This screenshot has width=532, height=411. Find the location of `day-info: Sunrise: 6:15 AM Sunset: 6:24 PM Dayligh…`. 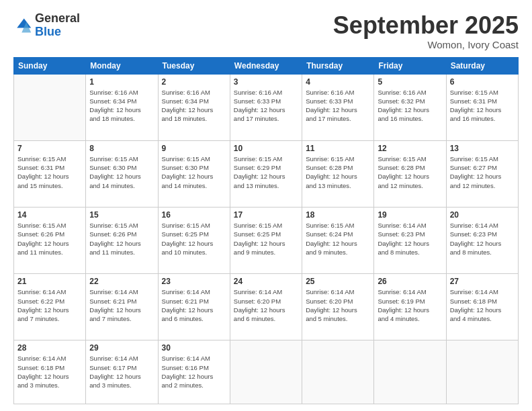

day-info: Sunrise: 6:15 AM Sunset: 6:24 PM Dayligh… is located at coordinates (338, 239).